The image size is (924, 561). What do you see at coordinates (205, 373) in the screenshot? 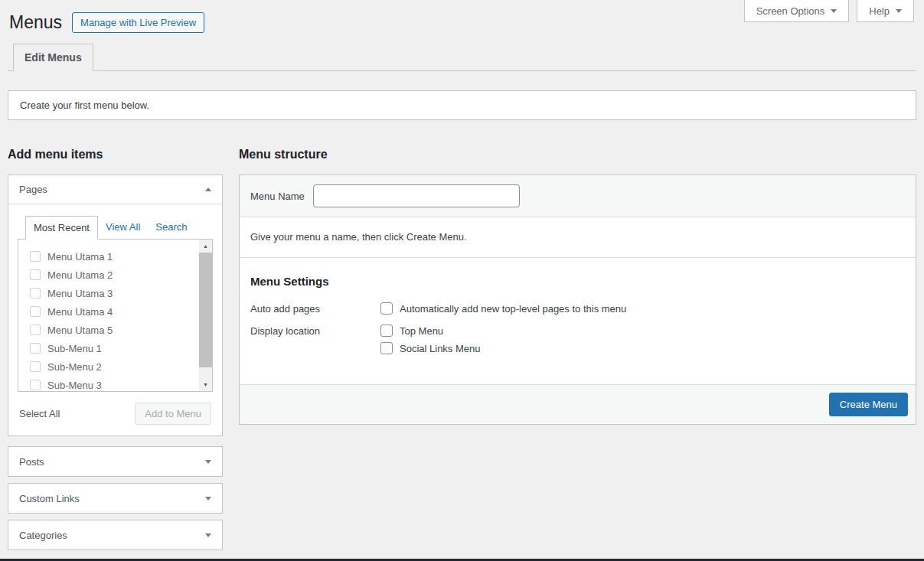
I see `scroll-track` at bounding box center [205, 373].